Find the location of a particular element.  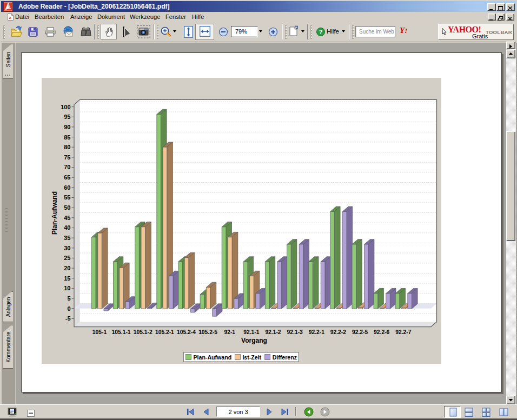

svg-text: 0 is located at coordinates (69, 309).